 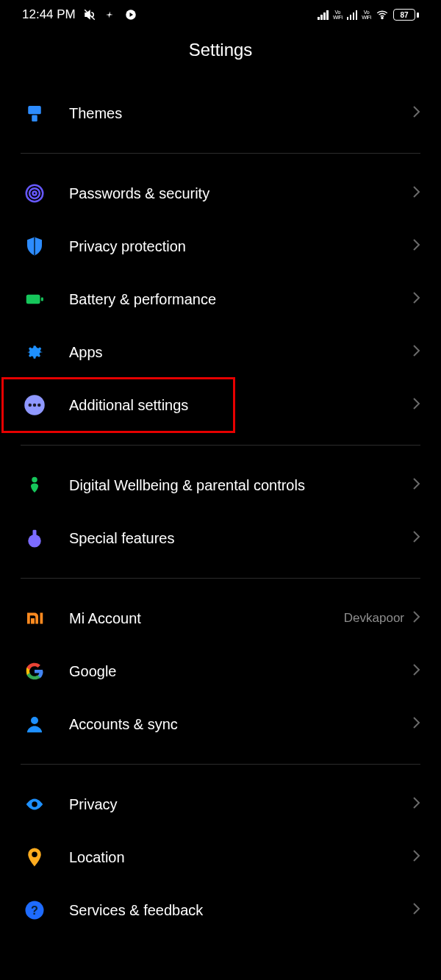 I want to click on settings-item-special-features: Special features, so click(x=220, y=538).